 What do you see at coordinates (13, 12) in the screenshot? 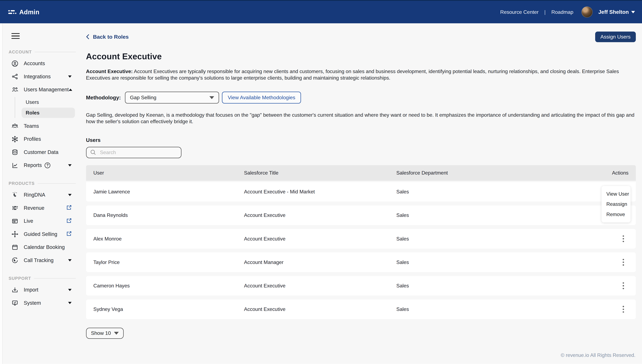
I see `revenue-logo-icon` at bounding box center [13, 12].